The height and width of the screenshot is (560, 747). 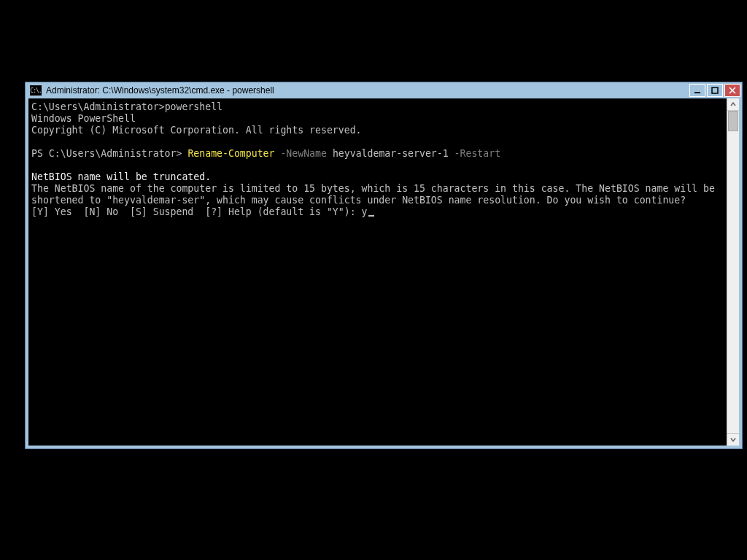 What do you see at coordinates (733, 439) in the screenshot?
I see `scroll-down-button` at bounding box center [733, 439].